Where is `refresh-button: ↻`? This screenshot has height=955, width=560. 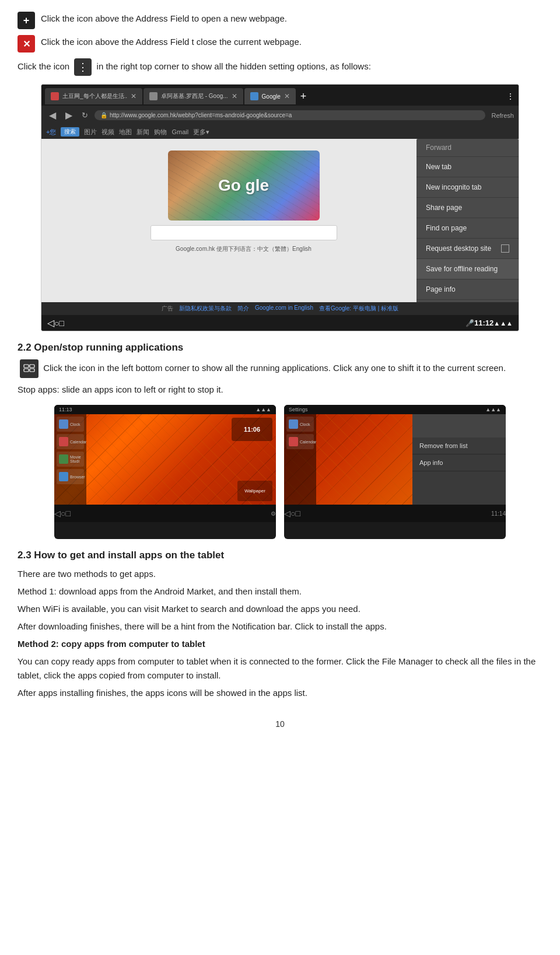
refresh-button: ↻ is located at coordinates (85, 116).